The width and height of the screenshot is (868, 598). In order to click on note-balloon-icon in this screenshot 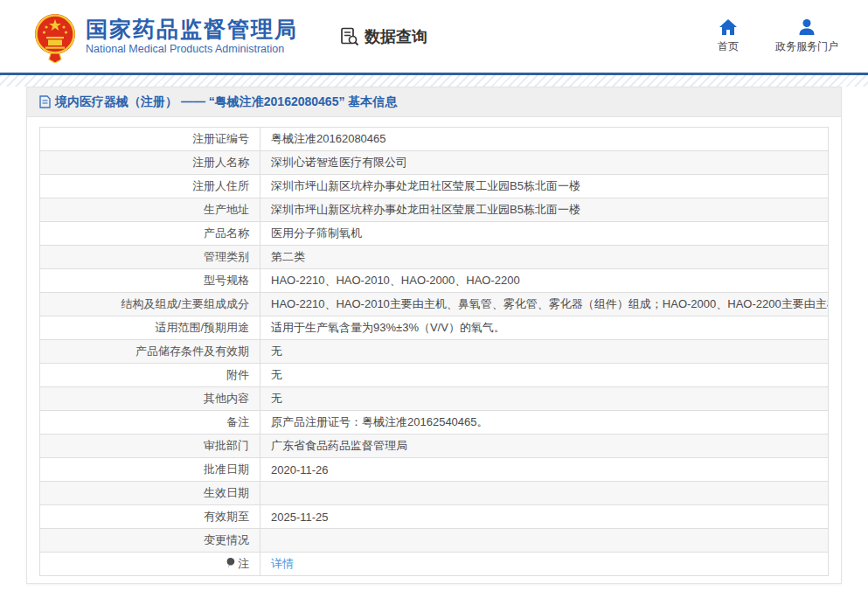, I will do `click(231, 563)`.